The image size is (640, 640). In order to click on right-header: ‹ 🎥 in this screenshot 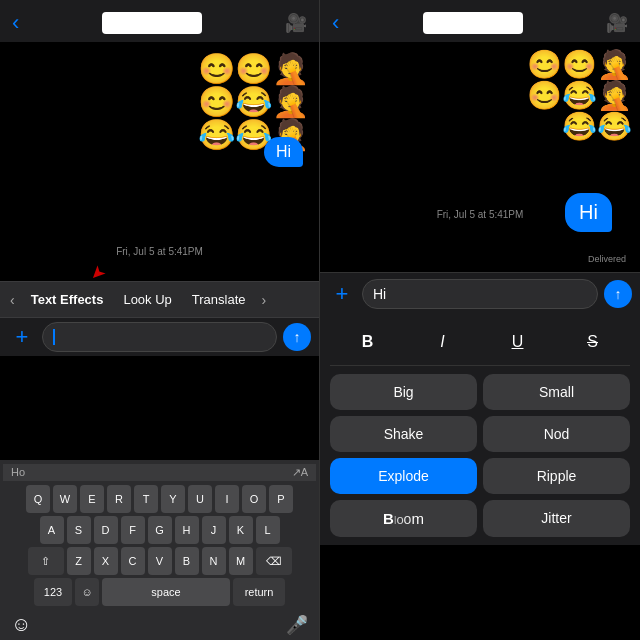, I will do `click(480, 21)`.